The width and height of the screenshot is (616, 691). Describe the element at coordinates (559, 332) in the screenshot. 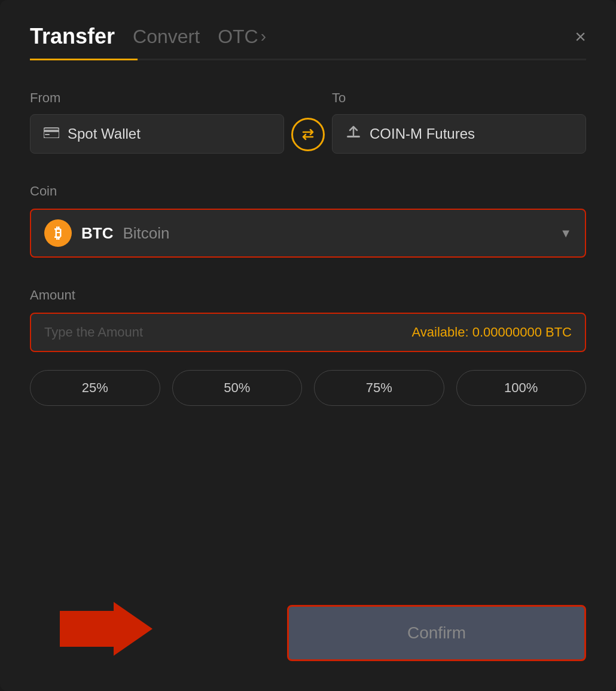

I see `available-currency: BTC` at that location.